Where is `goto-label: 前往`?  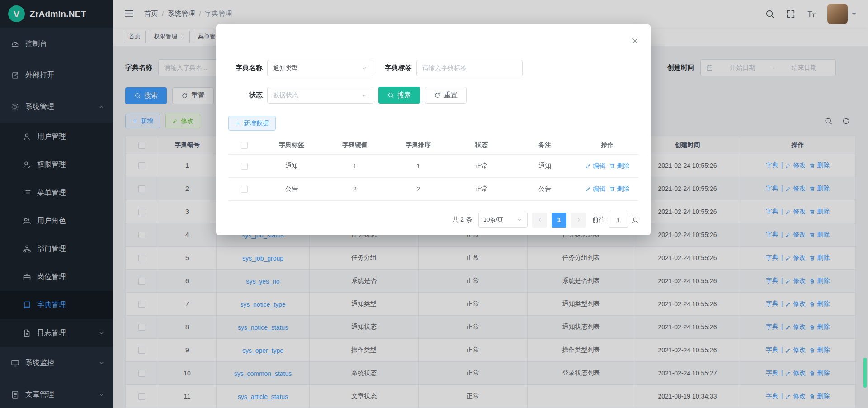 goto-label: 前往 is located at coordinates (599, 220).